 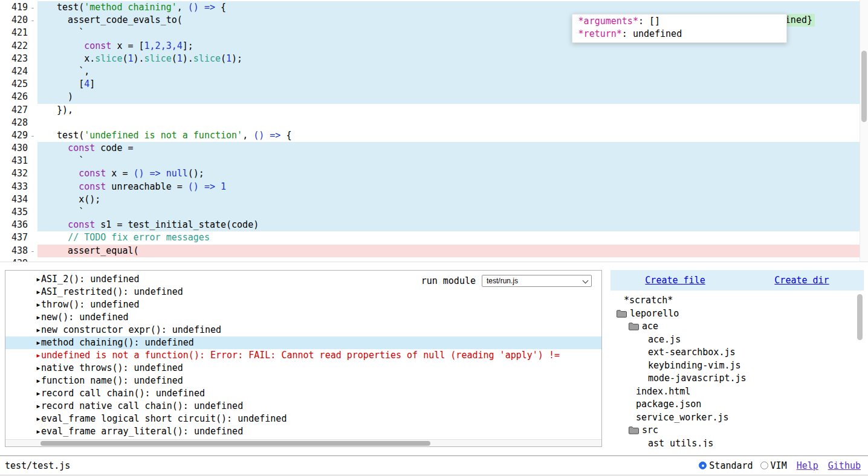 I want to click on code-text: const unreachable = () => 1, so click(x=453, y=187).